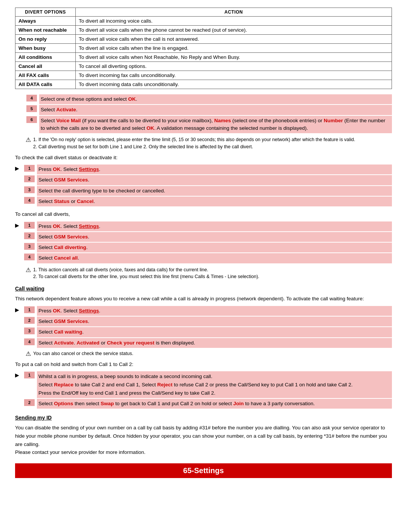 This screenshot has height=532, width=407. Describe the element at coordinates (216, 99) in the screenshot. I see `step-4-content: Select one of these options and select O…` at that location.